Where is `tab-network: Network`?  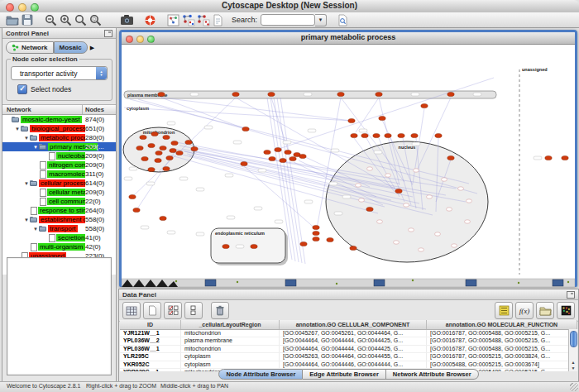
tab-network: Network is located at coordinates (30, 48).